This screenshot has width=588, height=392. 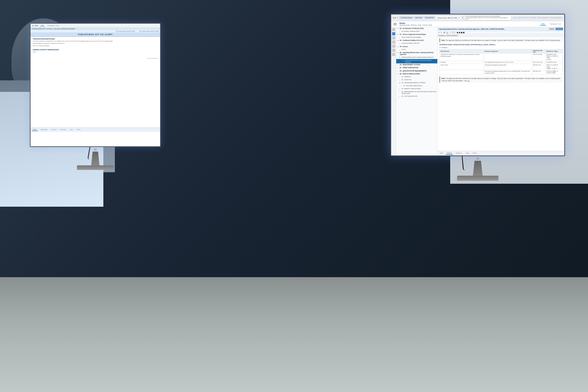 I want to click on browser-tab-dda: DDA-ARCPP, so click(x=430, y=18).